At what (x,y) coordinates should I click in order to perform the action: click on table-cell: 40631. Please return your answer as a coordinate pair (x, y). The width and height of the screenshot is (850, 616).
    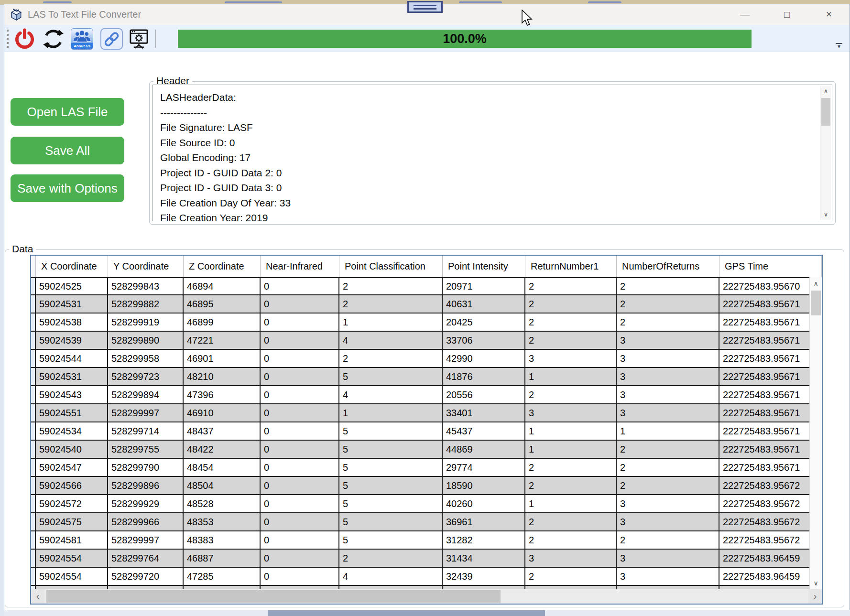
    Looking at the image, I should click on (484, 304).